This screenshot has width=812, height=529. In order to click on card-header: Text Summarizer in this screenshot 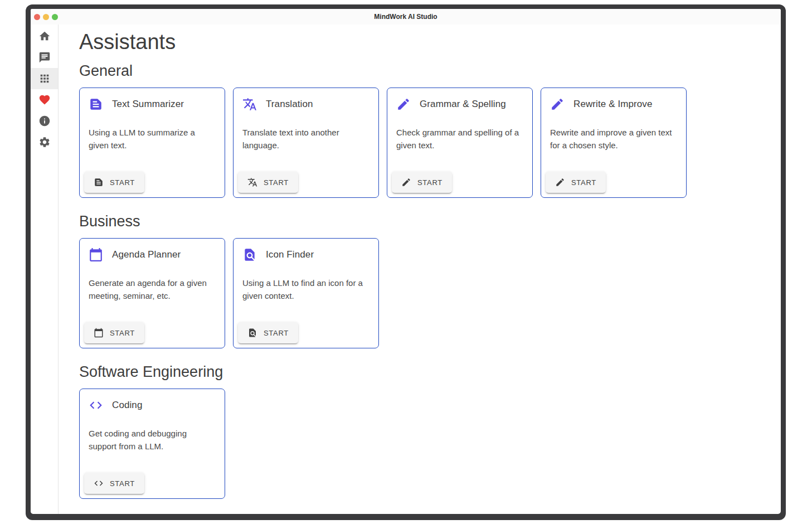, I will do `click(152, 100)`.